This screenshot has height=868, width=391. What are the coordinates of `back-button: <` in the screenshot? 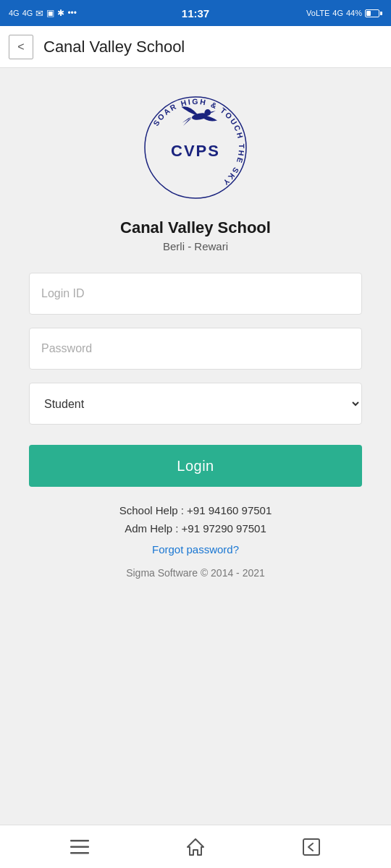 It's located at (21, 47).